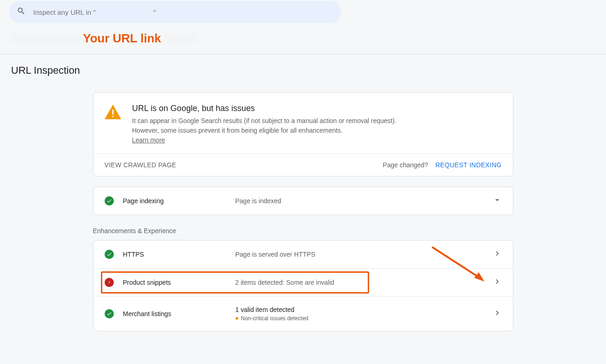 This screenshot has width=606, height=364. I want to click on https-row: HTTPS Page is served over HTTPS, so click(303, 254).